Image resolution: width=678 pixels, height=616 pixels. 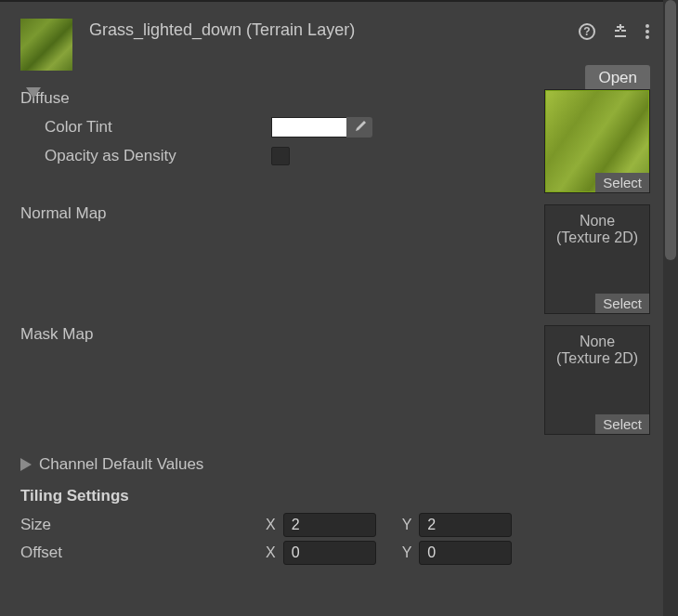 I want to click on vertical-scrollbar, so click(x=671, y=308).